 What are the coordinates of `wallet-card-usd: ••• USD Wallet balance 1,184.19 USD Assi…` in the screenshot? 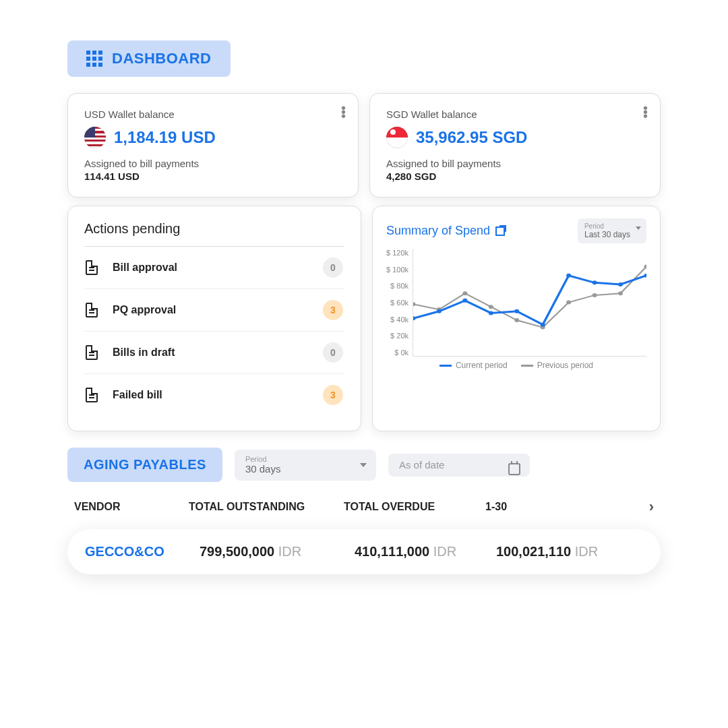 It's located at (213, 146).